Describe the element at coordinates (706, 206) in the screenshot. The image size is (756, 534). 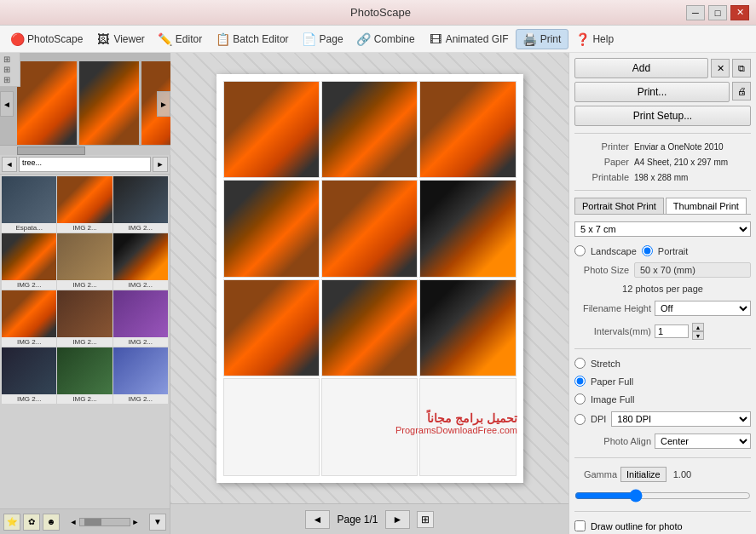
I see `thumbnail-print-tab: Thumbnail Print` at that location.